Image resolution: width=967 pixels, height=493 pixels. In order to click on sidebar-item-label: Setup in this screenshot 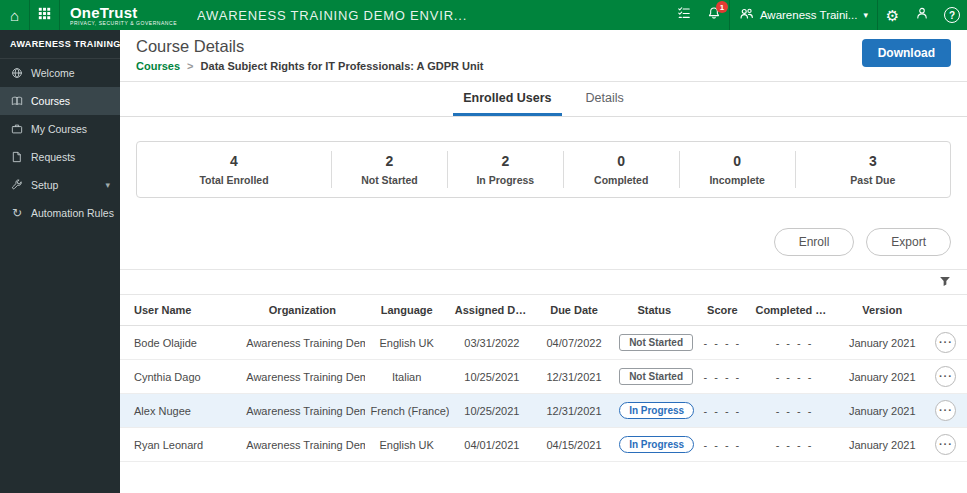, I will do `click(44, 185)`.